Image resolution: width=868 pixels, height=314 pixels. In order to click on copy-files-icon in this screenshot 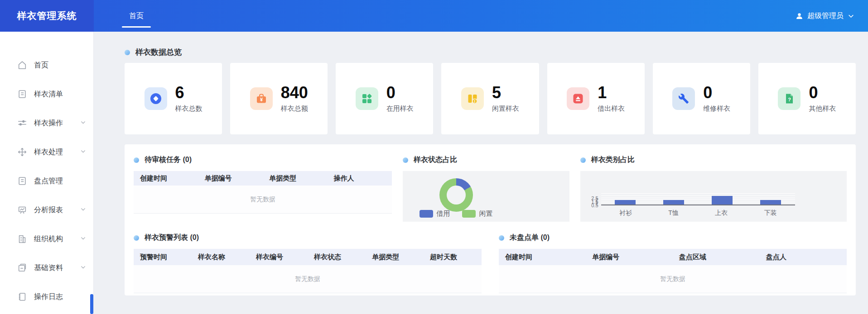, I will do `click(22, 268)`.